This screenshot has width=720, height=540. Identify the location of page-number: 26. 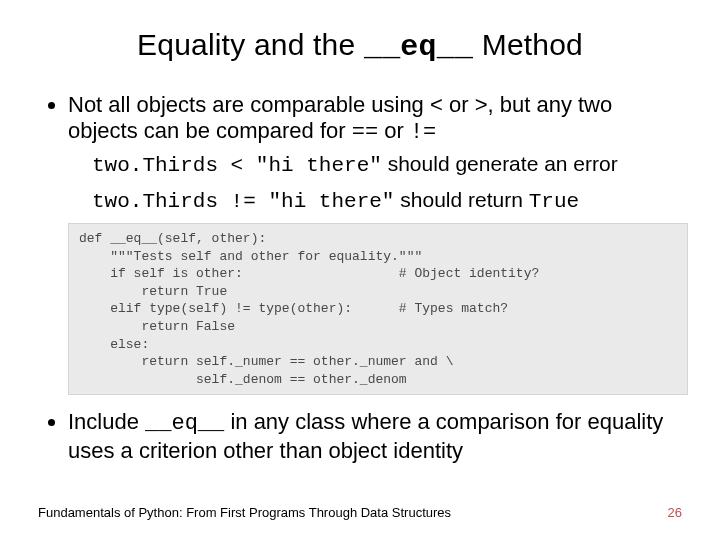
(675, 512).